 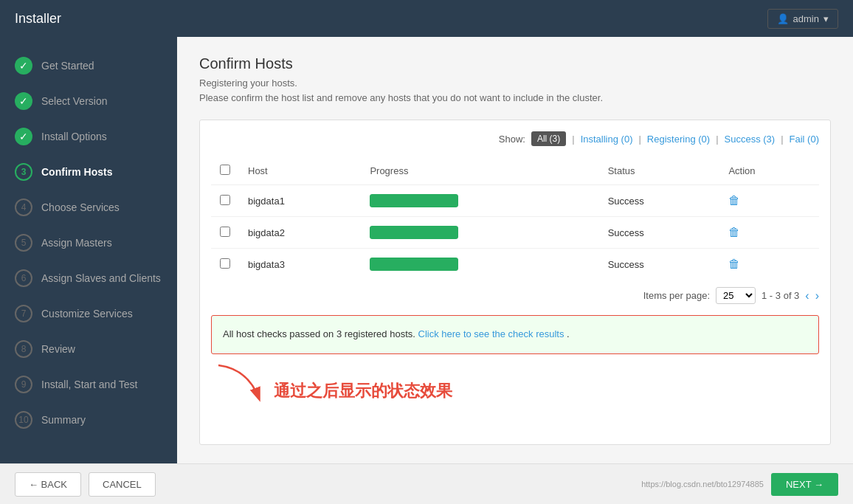 I want to click on status-cell-2: Success, so click(x=660, y=264).